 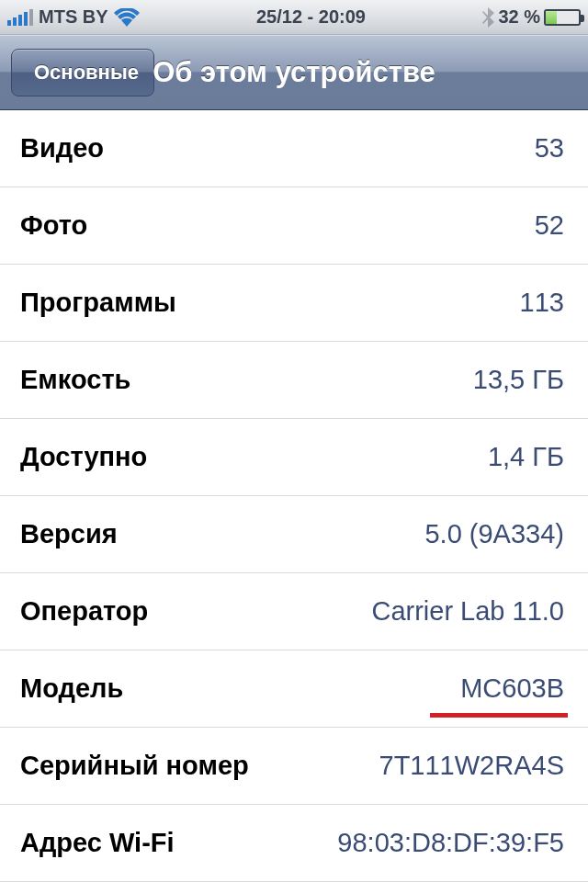 I want to click on row-carrier: Оператор Carrier Lab 11.0, so click(x=294, y=612).